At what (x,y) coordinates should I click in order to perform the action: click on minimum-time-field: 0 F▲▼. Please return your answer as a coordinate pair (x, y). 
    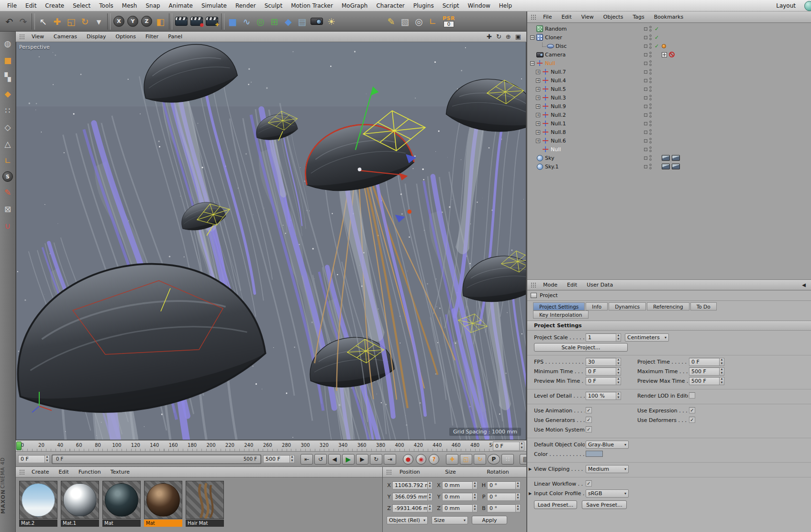
    Looking at the image, I should click on (603, 371).